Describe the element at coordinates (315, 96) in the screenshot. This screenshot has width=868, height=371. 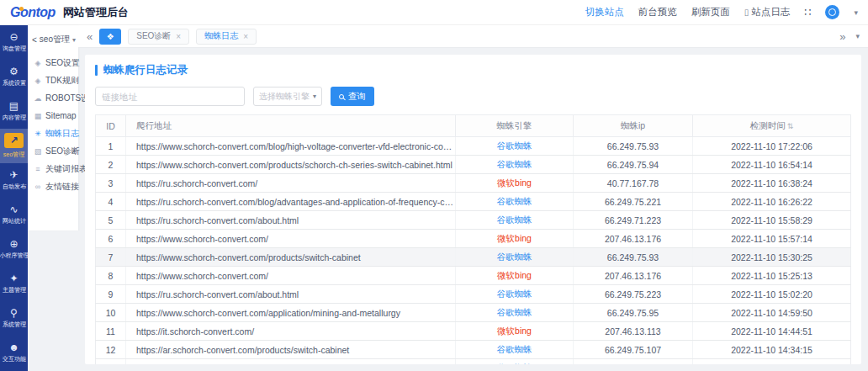
I see `select-caret-icon: ▾` at that location.